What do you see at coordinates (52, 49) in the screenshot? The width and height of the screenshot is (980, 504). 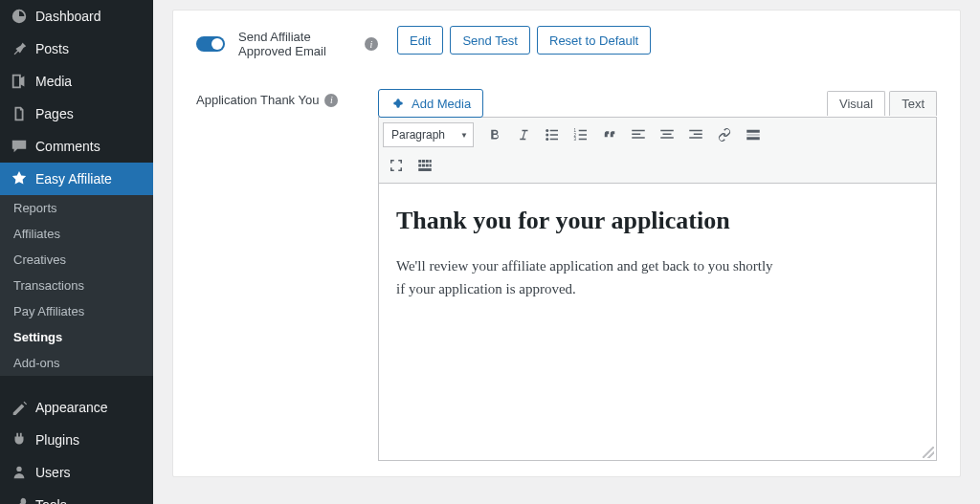 I see `sidebar-label: Posts` at bounding box center [52, 49].